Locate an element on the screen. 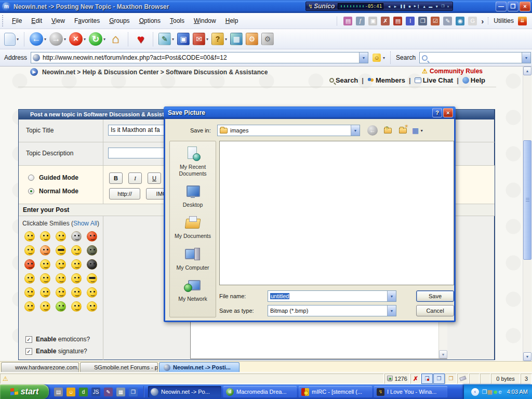 The width and height of the screenshot is (532, 399). place-my-computer: My Computer is located at coordinates (193, 259).